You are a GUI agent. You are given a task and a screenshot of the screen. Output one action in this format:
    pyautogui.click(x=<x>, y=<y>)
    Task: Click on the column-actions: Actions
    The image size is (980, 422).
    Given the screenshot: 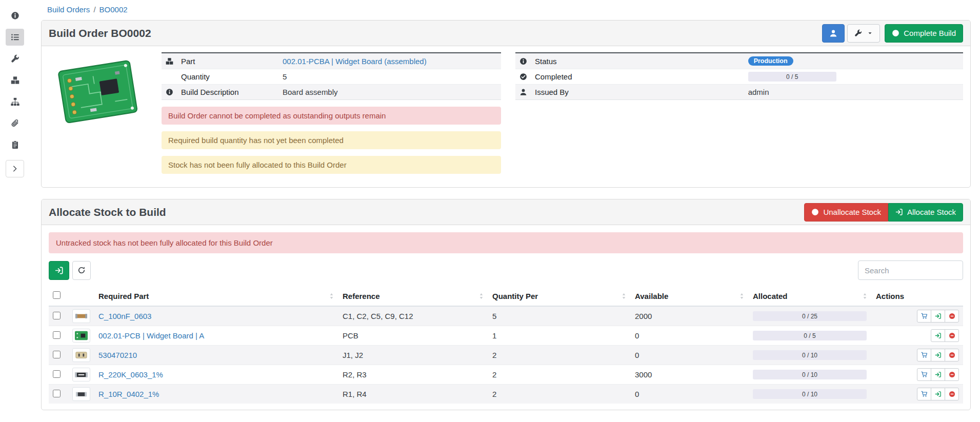 What is the action you would take?
    pyautogui.click(x=917, y=296)
    